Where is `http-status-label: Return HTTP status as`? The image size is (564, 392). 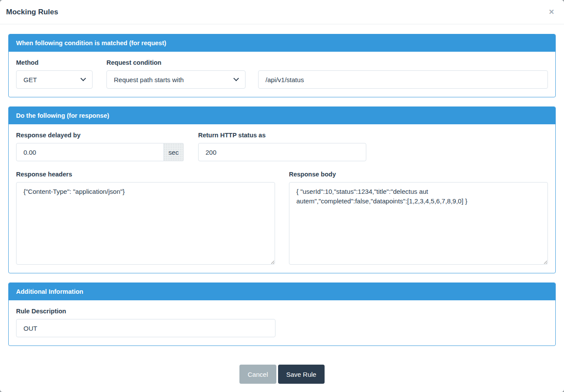 http-status-label: Return HTTP status as is located at coordinates (282, 135).